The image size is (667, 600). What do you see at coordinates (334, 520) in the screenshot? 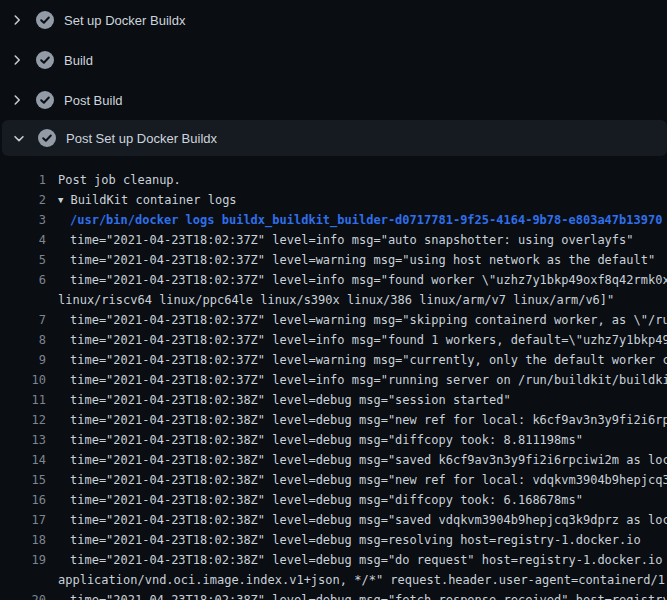
I see `log-line: 17time="2021-04-23T18:02:38Z" level=debu…` at bounding box center [334, 520].